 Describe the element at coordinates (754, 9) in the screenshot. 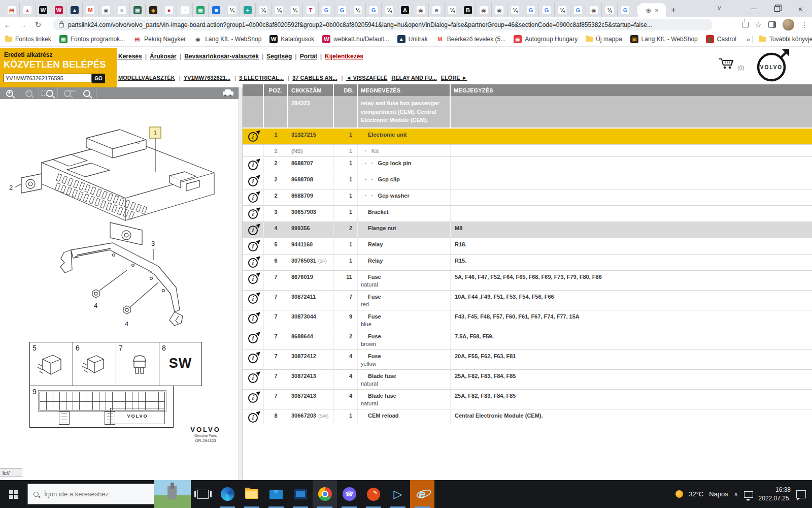

I see `minimize-button` at that location.